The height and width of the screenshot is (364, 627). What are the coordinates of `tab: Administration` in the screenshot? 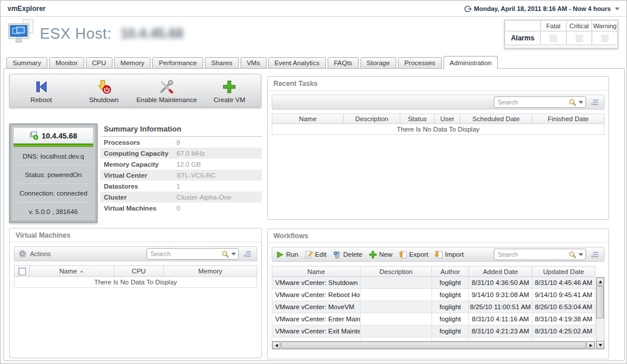 It's located at (471, 62).